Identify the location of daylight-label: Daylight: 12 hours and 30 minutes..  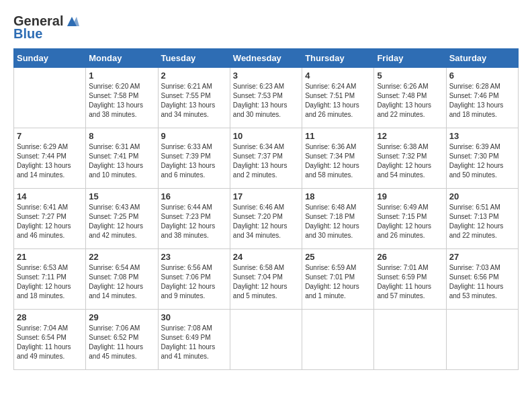
(332, 231).